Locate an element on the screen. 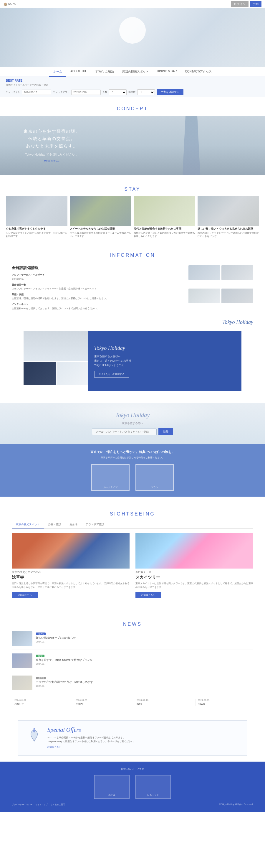 This screenshot has width=265, height=868. skytree-image is located at coordinates (194, 551).